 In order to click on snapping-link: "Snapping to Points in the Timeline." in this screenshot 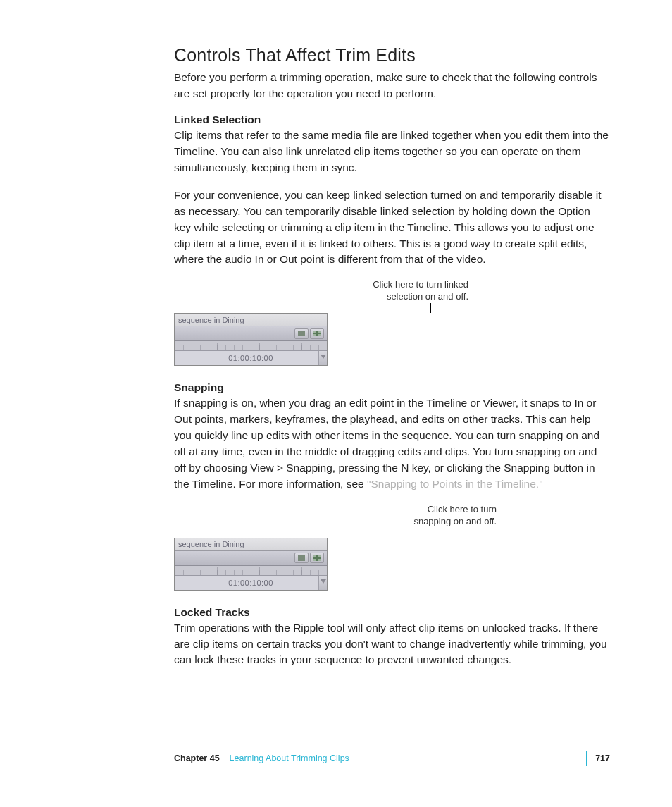, I will do `click(455, 483)`.